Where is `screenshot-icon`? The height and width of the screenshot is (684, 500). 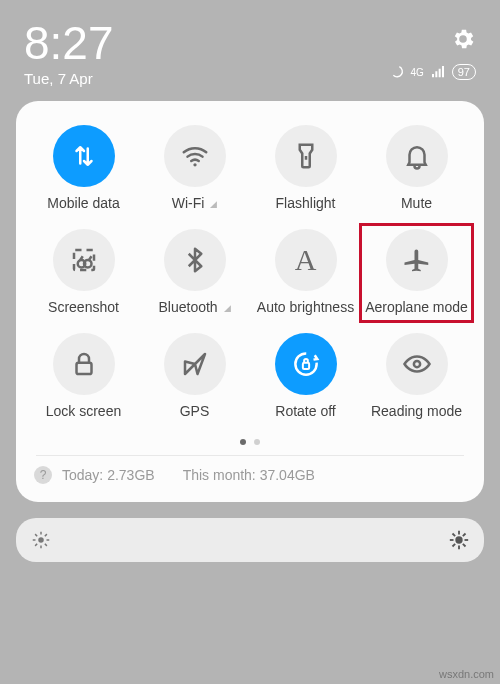 screenshot-icon is located at coordinates (84, 260).